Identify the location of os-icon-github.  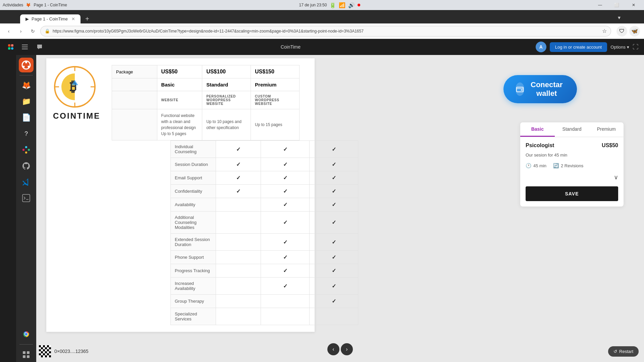
(26, 166).